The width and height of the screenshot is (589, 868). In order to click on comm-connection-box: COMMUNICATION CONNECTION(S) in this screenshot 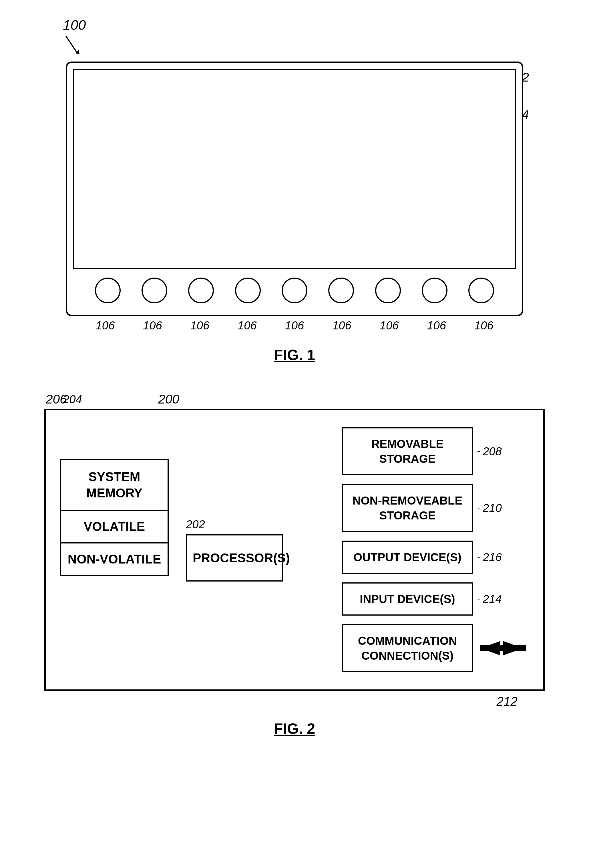, I will do `click(408, 648)`.